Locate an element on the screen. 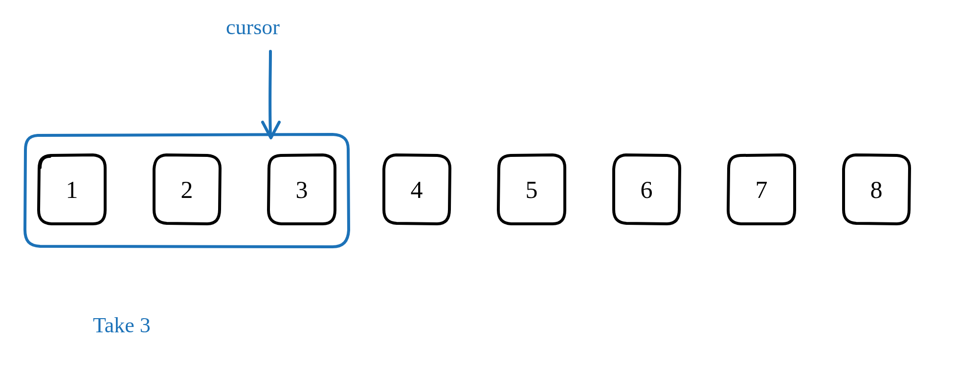 The image size is (980, 390). box-5: 5 is located at coordinates (532, 190).